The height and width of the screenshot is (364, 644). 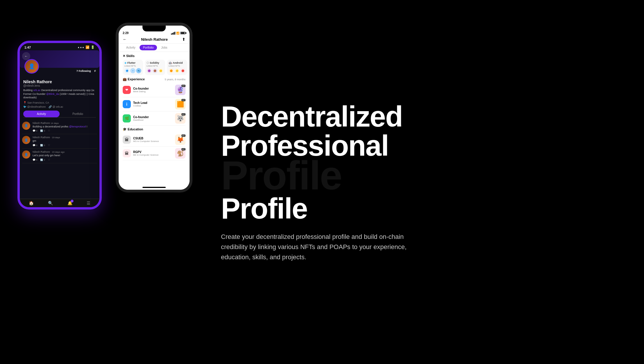 I want to click on skill-solidity-nfts: 🟣 🟤 🟡, so click(x=155, y=71).